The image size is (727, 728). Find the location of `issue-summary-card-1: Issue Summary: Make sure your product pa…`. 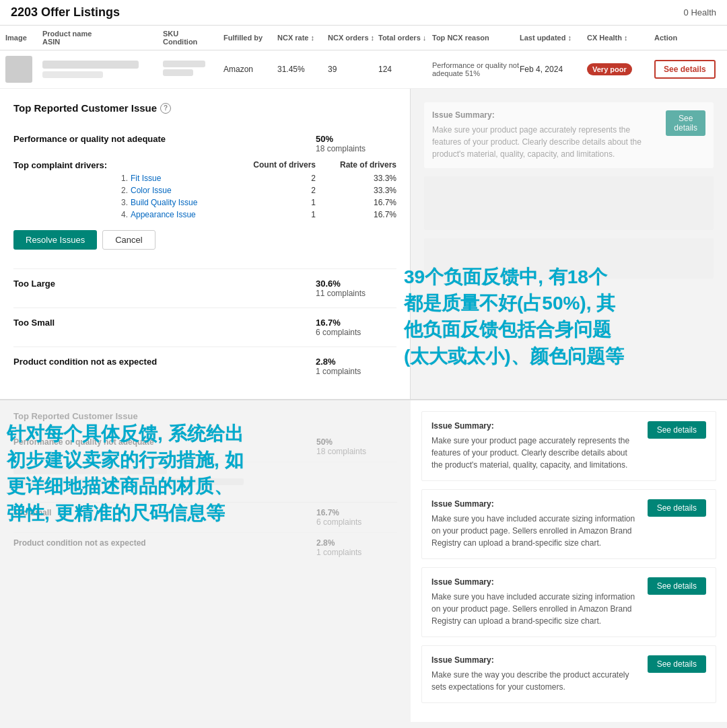

issue-summary-card-1: Issue Summary: Make sure your product pa… is located at coordinates (569, 446).